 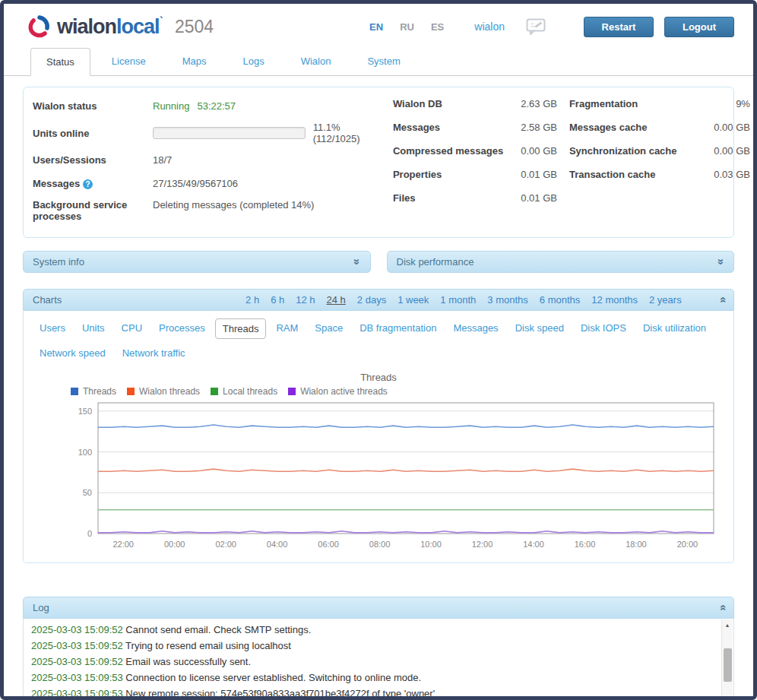 I want to click on legend-item: Local threads, so click(x=244, y=391).